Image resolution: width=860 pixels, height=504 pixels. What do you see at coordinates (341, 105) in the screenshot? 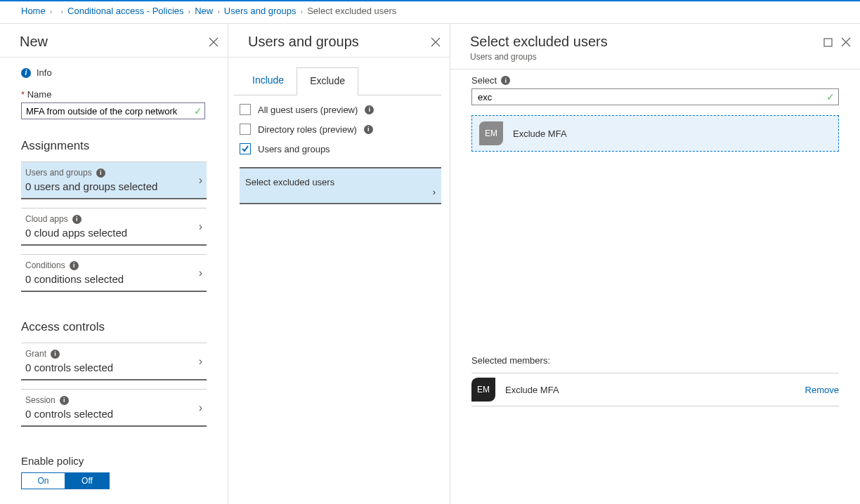
I see `opt-all-guest-users: All guest users (preview) i` at bounding box center [341, 105].